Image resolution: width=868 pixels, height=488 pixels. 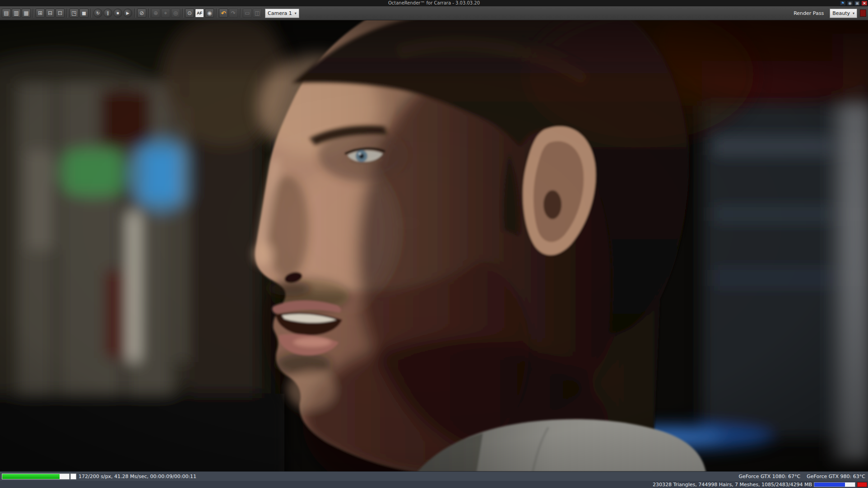 What do you see at coordinates (854, 3) in the screenshot?
I see `titlebar-icons: ⚑ ◉ ▣ ×` at bounding box center [854, 3].